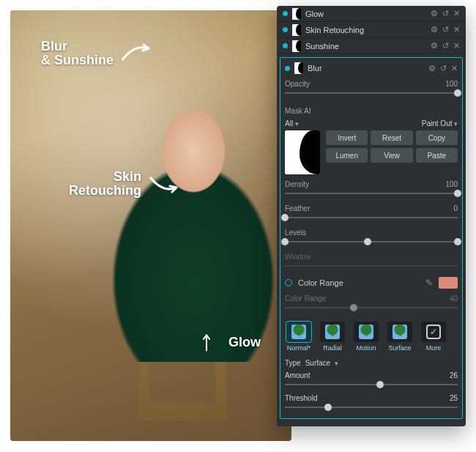 The width and height of the screenshot is (476, 452). I want to click on feather-value: 0, so click(455, 208).